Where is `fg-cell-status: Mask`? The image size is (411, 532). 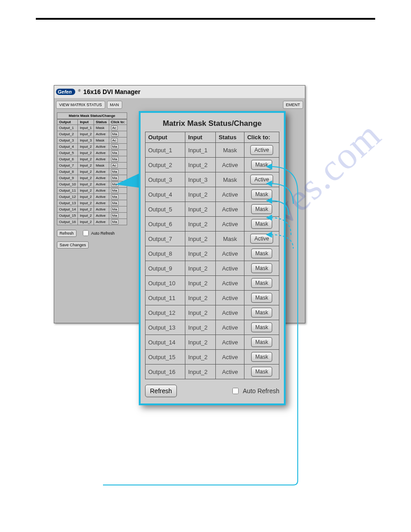 fg-cell-status: Mask is located at coordinates (230, 239).